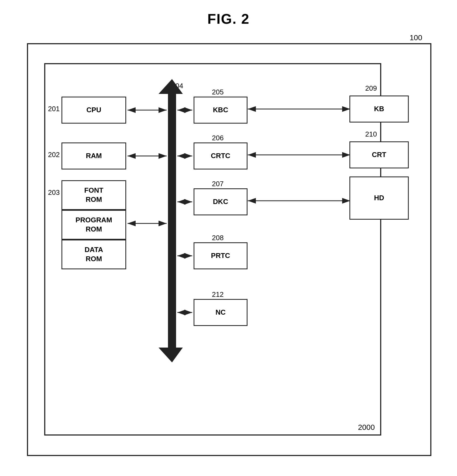  Describe the element at coordinates (221, 202) in the screenshot. I see `dkc-box: DKC` at that location.